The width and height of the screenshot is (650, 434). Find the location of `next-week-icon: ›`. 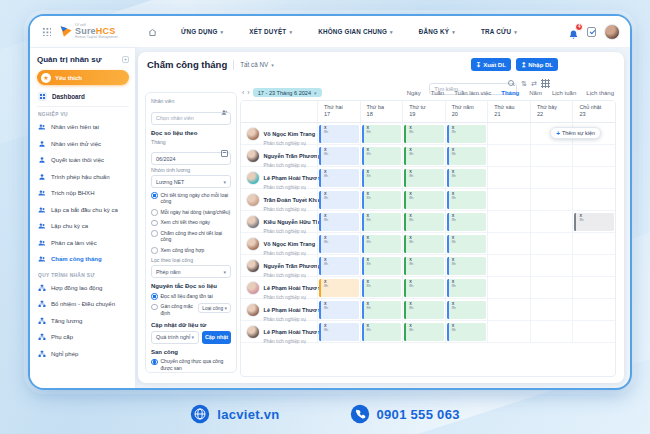

next-week-icon: › is located at coordinates (248, 92).